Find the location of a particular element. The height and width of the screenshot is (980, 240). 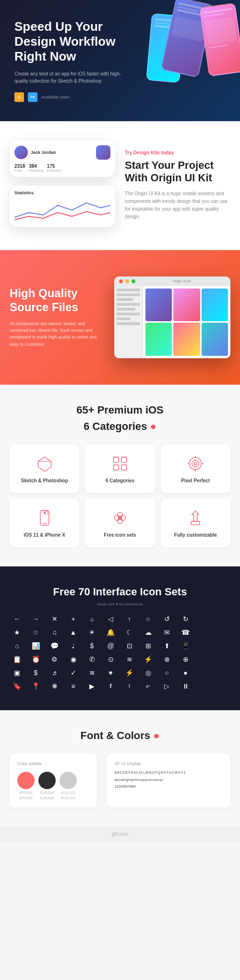

color-swatches: #FF6161 #FF6161 #1A1A28 #1A1A28 #C1C1C1 … is located at coordinates (53, 786).